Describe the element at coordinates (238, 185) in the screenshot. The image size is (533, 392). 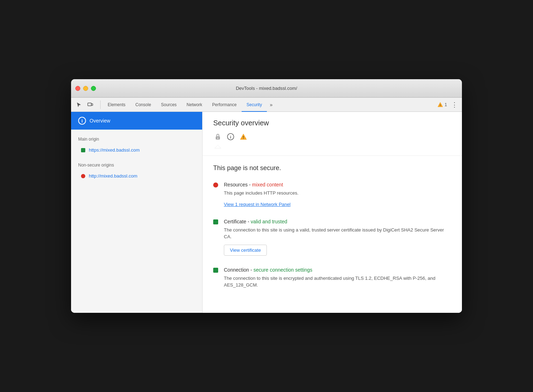
I see `resources-prefix: Resources -` at that location.